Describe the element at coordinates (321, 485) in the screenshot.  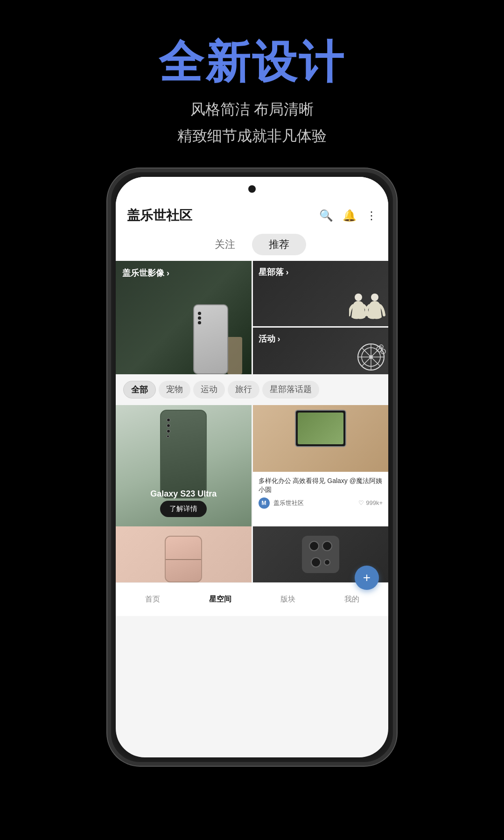
I see `food-description: 多样化办公 高效看得见 Galaxy @魔法阿姨小圆` at that location.